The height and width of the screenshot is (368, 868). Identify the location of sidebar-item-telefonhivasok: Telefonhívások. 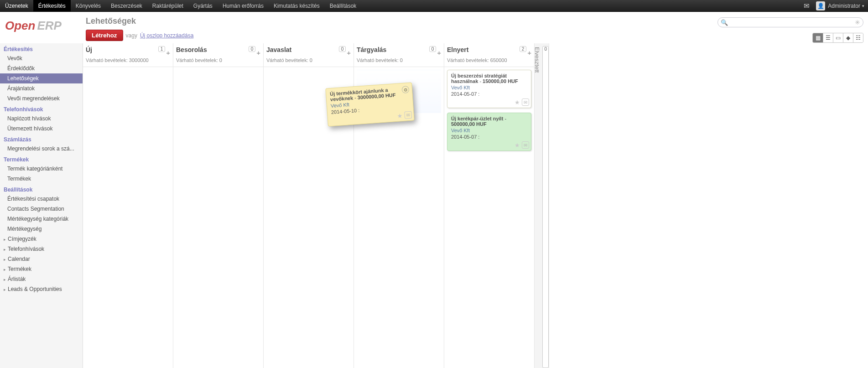
(41, 249).